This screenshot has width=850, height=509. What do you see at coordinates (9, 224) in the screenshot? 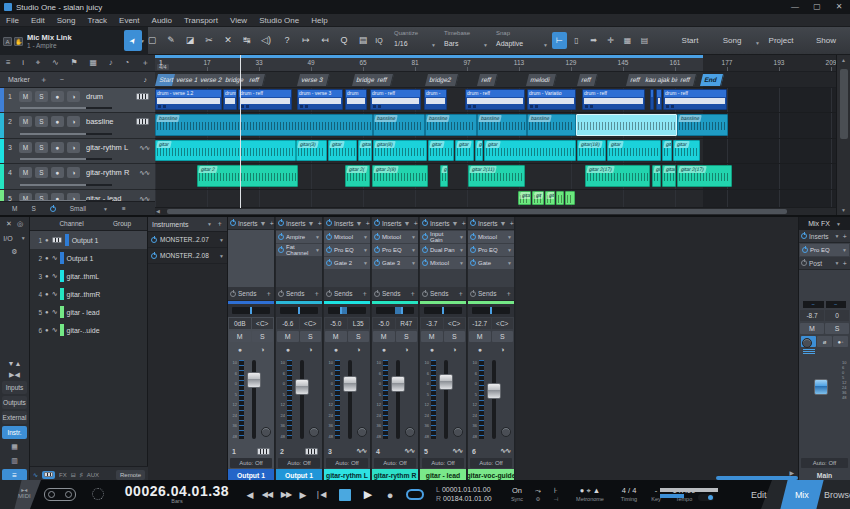
I see `close-icon: ✕` at bounding box center [9, 224].